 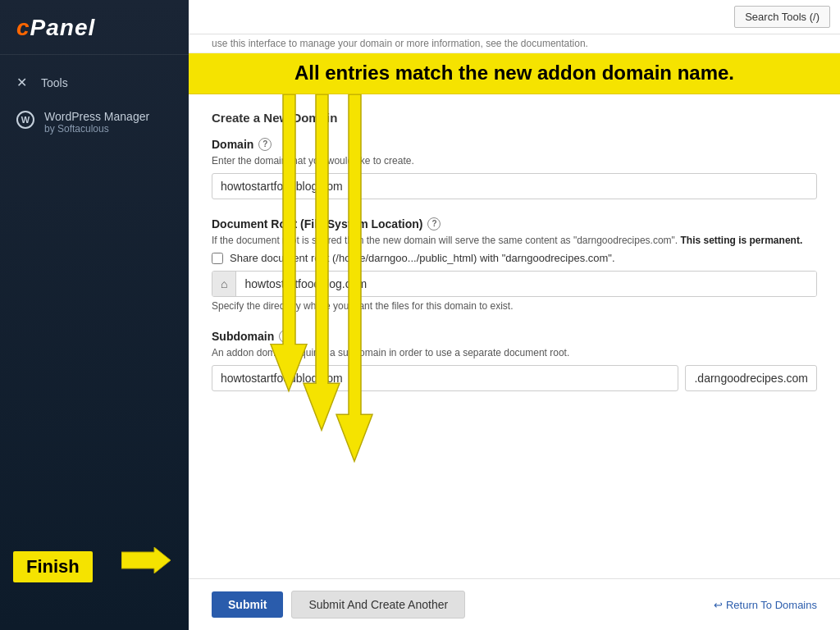 What do you see at coordinates (783, 16) in the screenshot?
I see `search-tools-button: Search Tools (/)` at bounding box center [783, 16].